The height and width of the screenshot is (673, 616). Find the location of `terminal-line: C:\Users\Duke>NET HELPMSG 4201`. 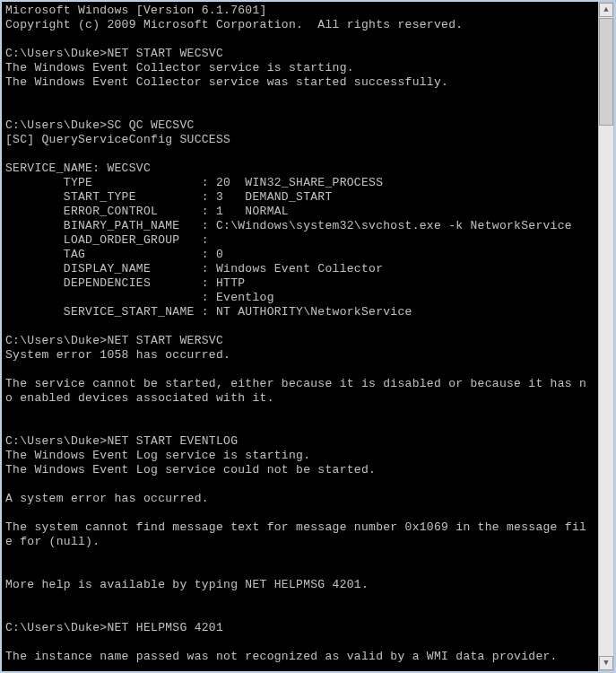

terminal-line: C:\Users\Duke>NET HELPMSG 4201 is located at coordinates (299, 628).